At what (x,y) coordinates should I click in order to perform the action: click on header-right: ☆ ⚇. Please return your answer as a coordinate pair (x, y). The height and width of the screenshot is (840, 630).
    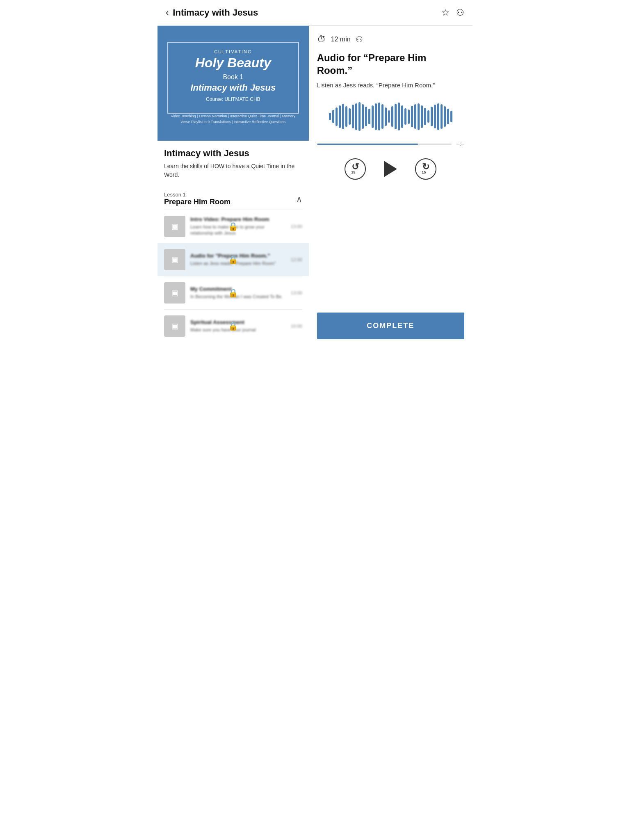
    Looking at the image, I should click on (453, 13).